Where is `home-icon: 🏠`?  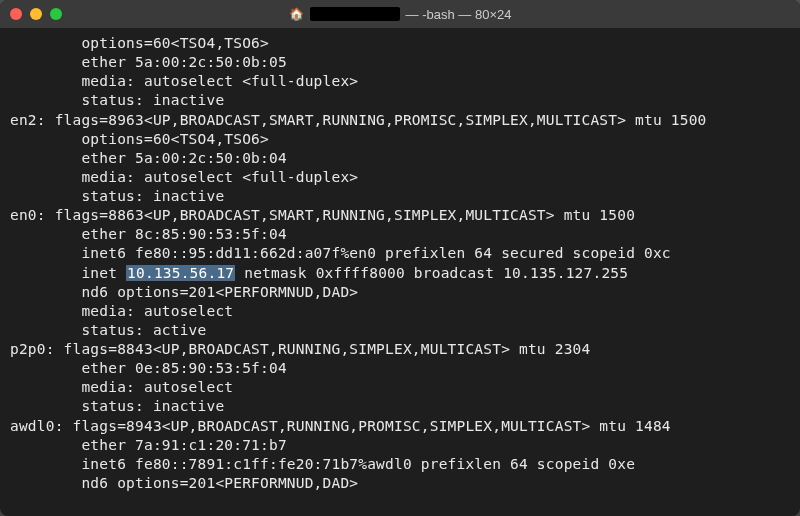
home-icon: 🏠 is located at coordinates (296, 14).